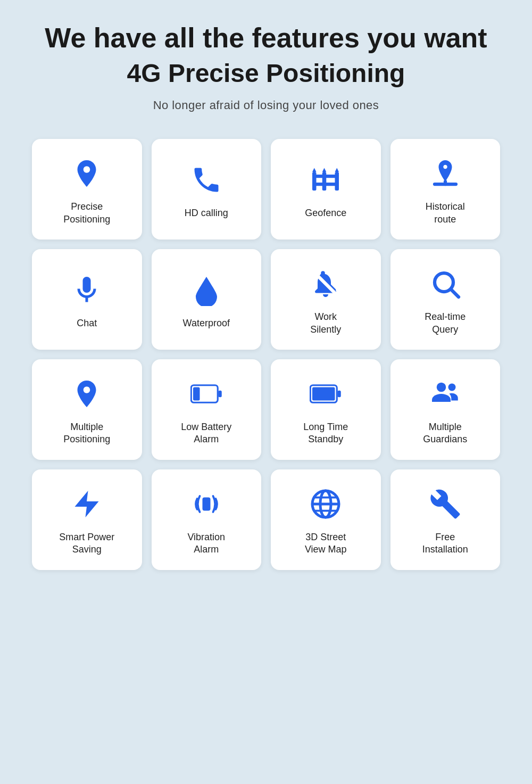 The height and width of the screenshot is (784, 532). I want to click on feature-label-3d-street-view: 3D Street View Map, so click(326, 544).